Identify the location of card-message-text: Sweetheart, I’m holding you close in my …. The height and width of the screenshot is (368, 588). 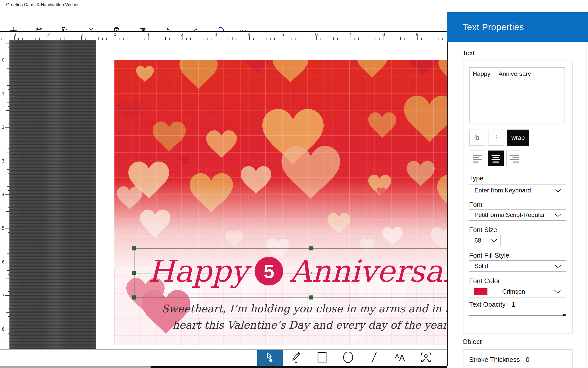
(298, 317).